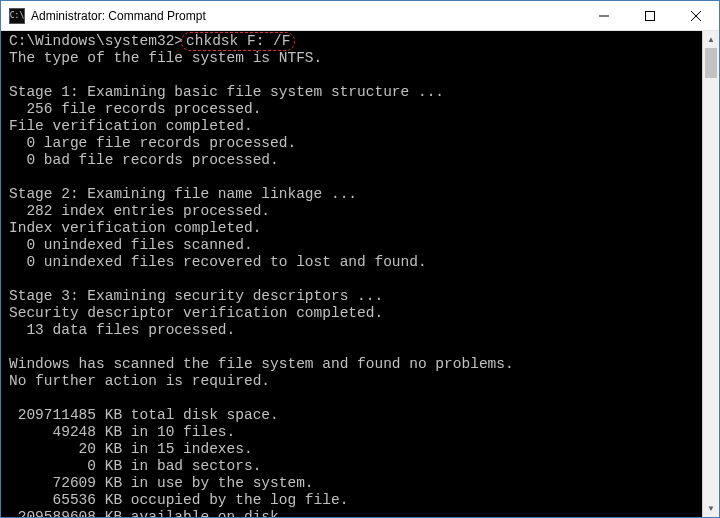  Describe the element at coordinates (360, 16) in the screenshot. I see `titlebar: C:\ Administrator: Command Prompt` at that location.